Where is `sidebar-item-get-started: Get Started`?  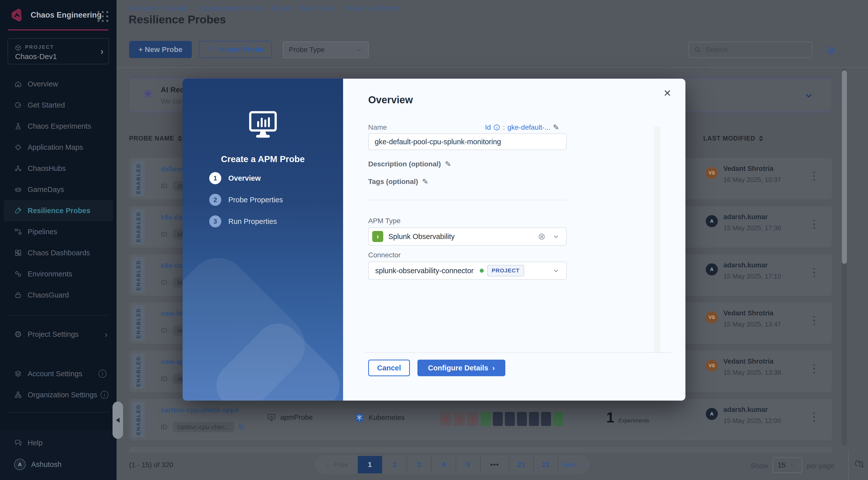 sidebar-item-get-started: Get Started is located at coordinates (58, 105).